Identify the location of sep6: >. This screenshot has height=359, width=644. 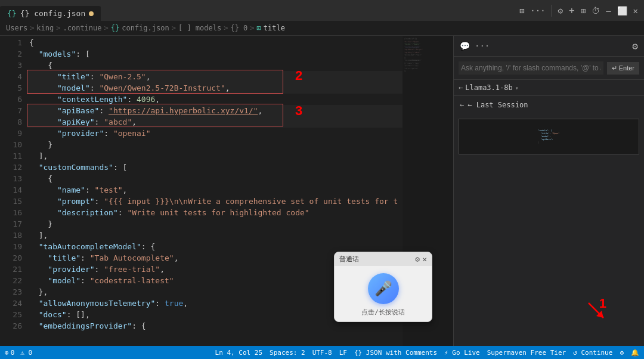
(252, 28).